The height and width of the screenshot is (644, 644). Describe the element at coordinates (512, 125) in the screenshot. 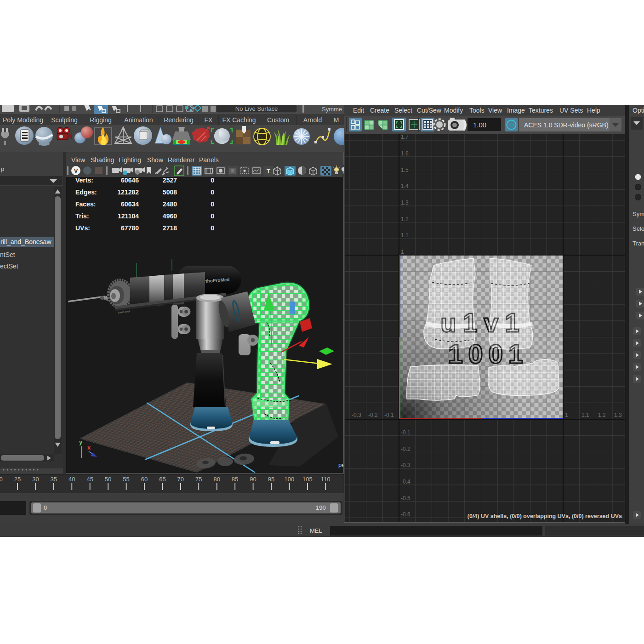

I see `svg-text: ON` at that location.